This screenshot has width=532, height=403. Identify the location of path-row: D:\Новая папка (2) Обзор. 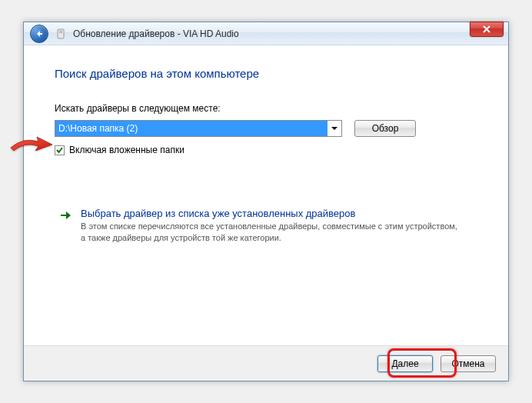
(266, 128).